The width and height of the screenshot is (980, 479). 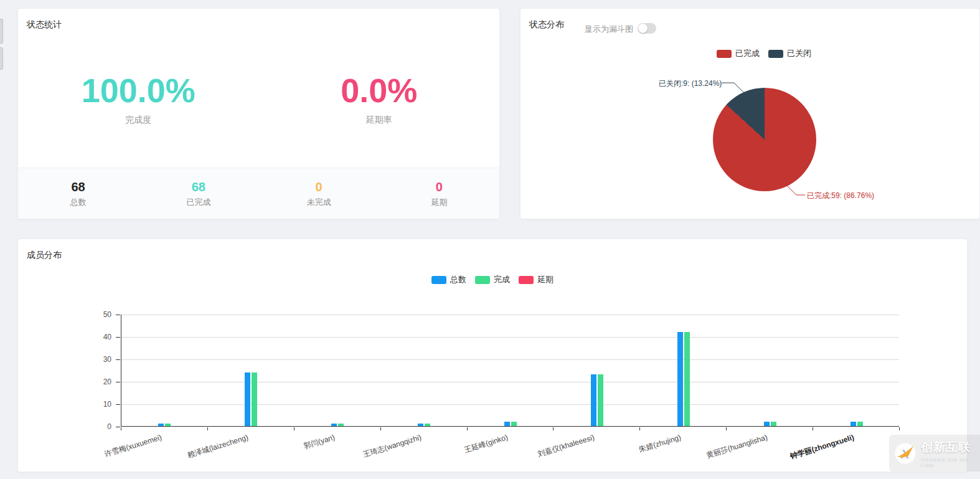 I want to click on pie-chart, so click(x=765, y=140).